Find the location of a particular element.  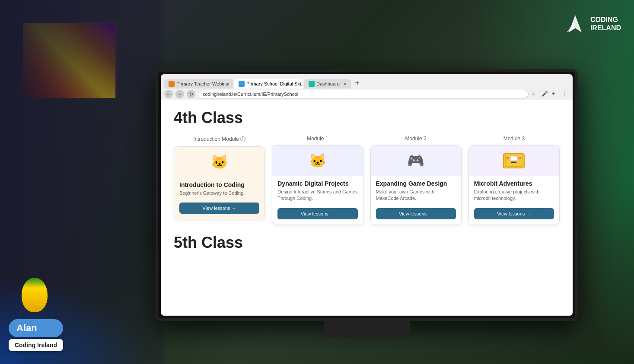

tab-close-3: ✕ is located at coordinates (345, 84).